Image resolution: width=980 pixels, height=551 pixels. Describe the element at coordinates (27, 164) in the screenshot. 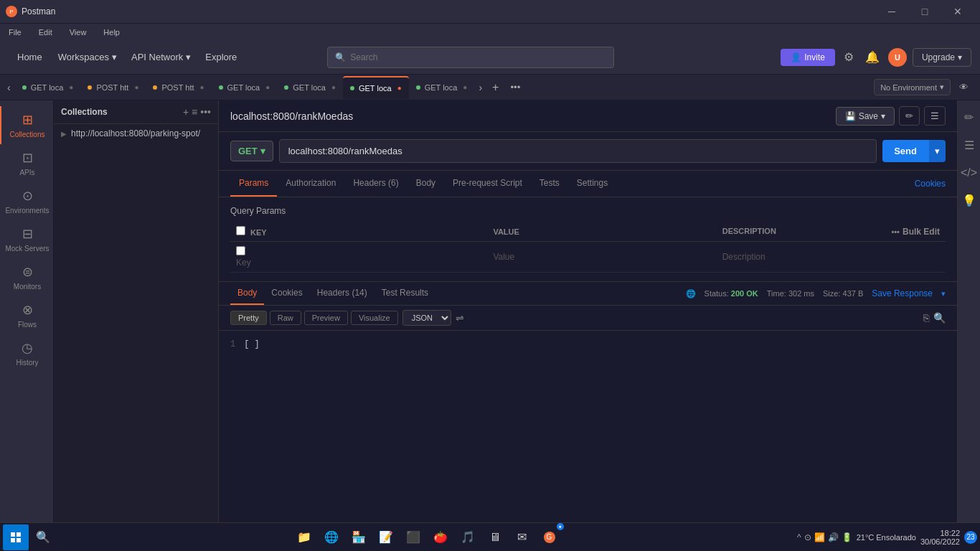

I see `sidebar-item-apis: ⊡ APIs` at that location.